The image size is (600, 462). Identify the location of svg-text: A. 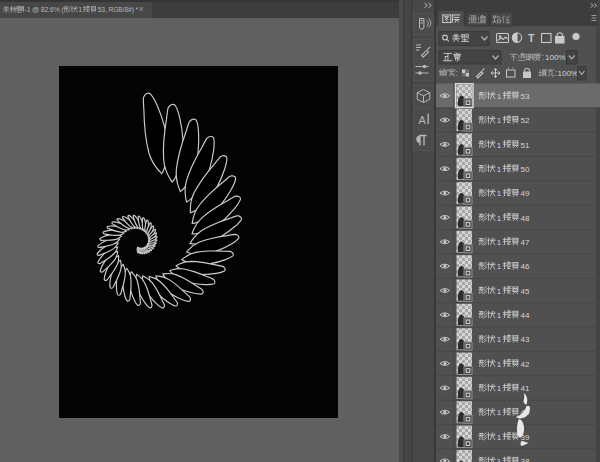
(423, 120).